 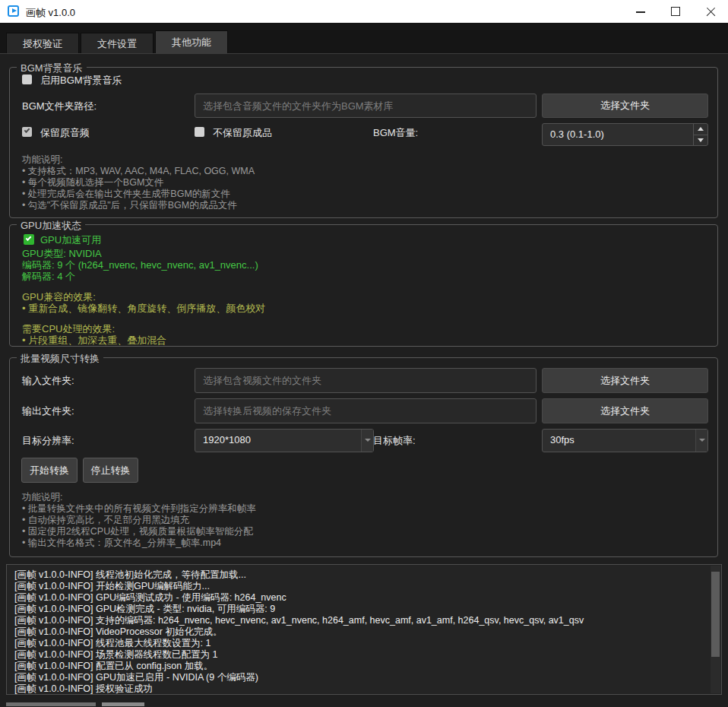 What do you see at coordinates (641, 11) in the screenshot?
I see `minimize-button` at bounding box center [641, 11].